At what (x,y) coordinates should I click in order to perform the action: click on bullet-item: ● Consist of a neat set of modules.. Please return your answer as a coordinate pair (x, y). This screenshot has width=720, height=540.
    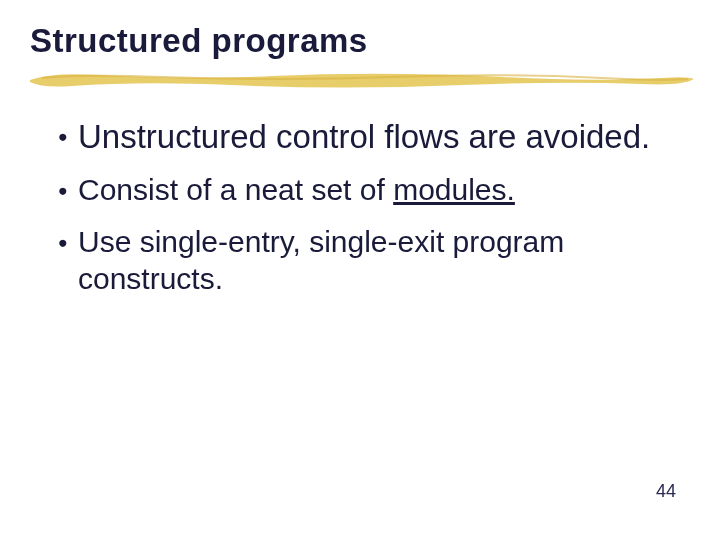
    Looking at the image, I should click on (369, 190).